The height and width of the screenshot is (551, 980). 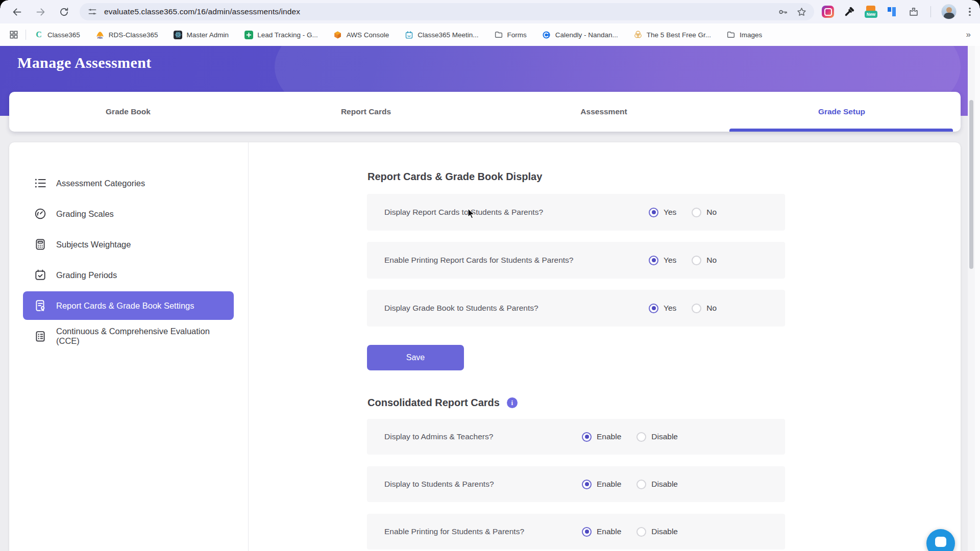 I want to click on sheets-icon, so click(x=249, y=35).